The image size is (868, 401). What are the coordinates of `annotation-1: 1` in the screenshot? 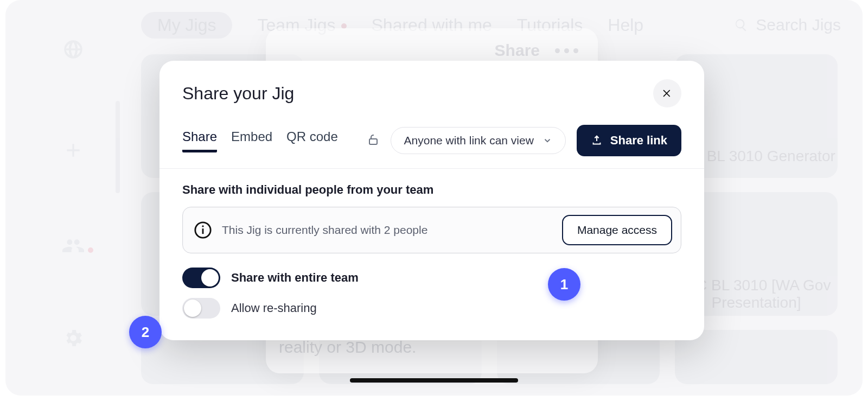 It's located at (564, 284).